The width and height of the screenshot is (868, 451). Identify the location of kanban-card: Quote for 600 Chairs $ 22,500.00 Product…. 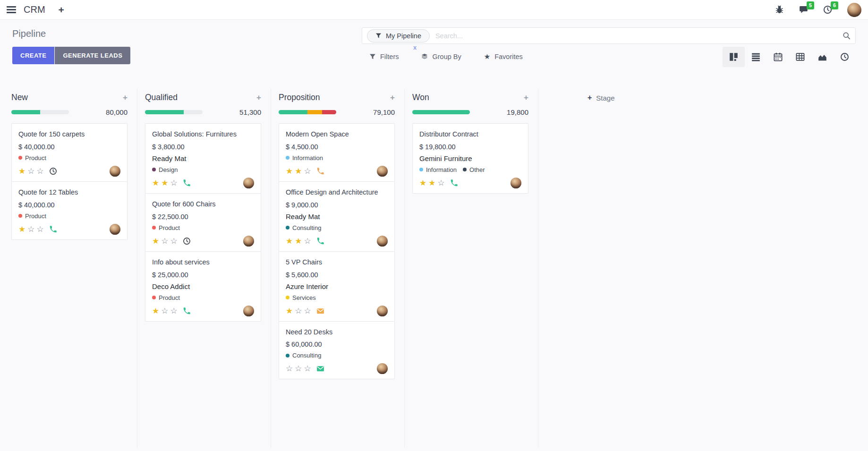
(203, 222).